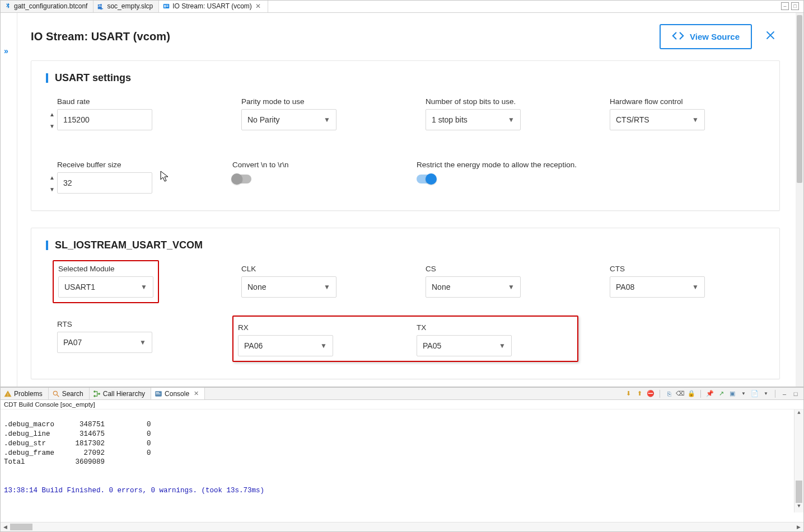 This screenshot has width=804, height=532. I want to click on arrow-up-icon: ⬆, so click(639, 394).